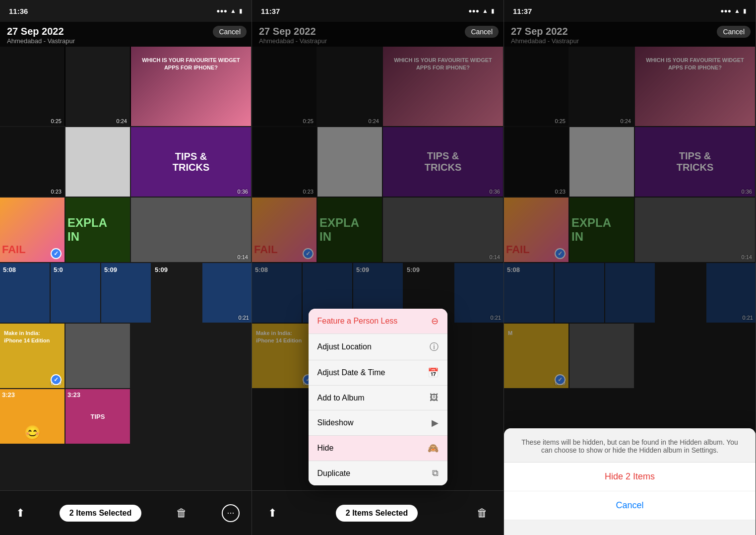 The image size is (756, 535). I want to click on grid-cell: Make in India:iPhone 14 Edition 0:19, so click(32, 356).